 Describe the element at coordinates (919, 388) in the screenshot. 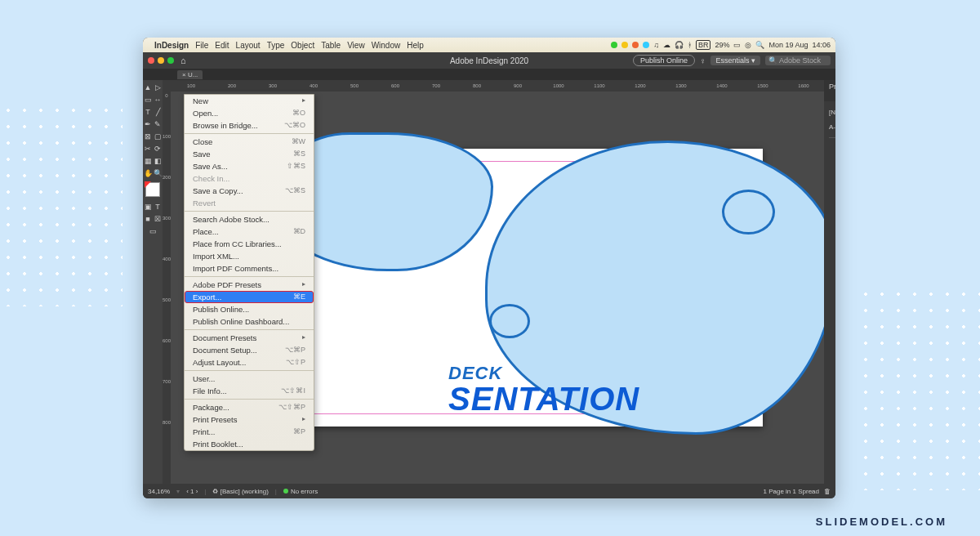

I see `decorative-dots` at that location.